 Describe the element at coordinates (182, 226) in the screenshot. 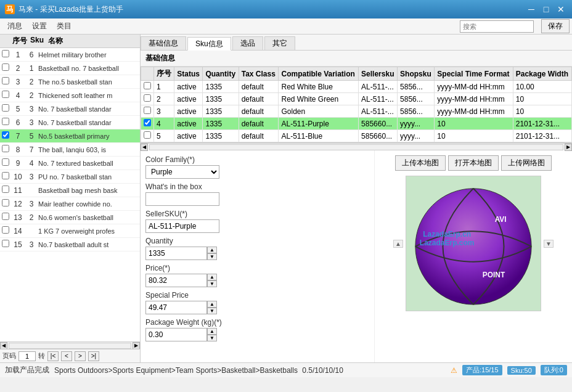

I see `seller-sku-input` at that location.